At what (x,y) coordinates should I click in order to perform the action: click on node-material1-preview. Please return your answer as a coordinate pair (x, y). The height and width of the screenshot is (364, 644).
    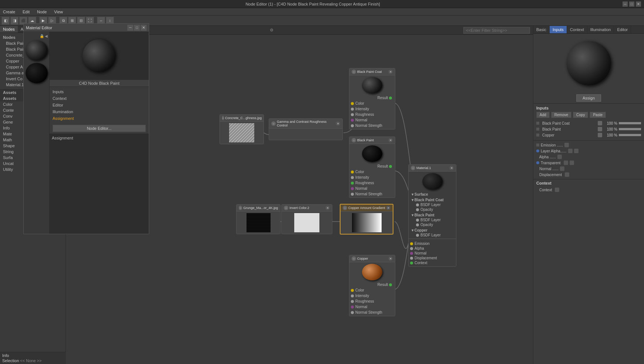
    Looking at the image, I should click on (432, 181).